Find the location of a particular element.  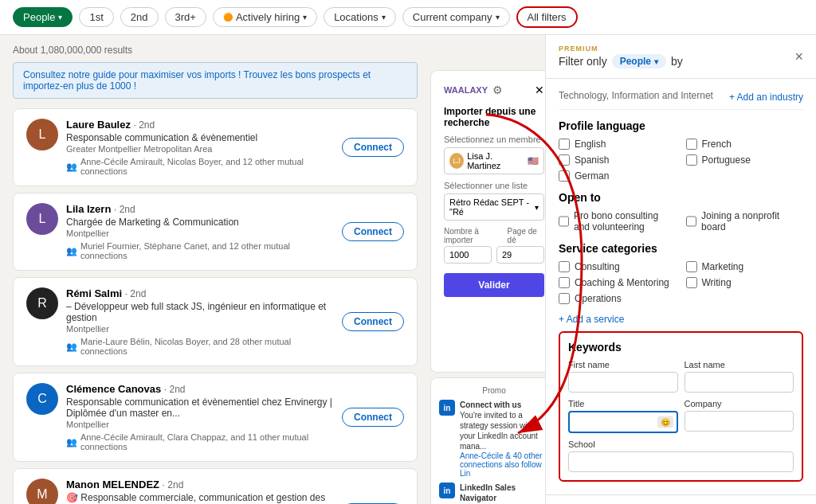

people-filter-tag: People ▾ is located at coordinates (639, 61).